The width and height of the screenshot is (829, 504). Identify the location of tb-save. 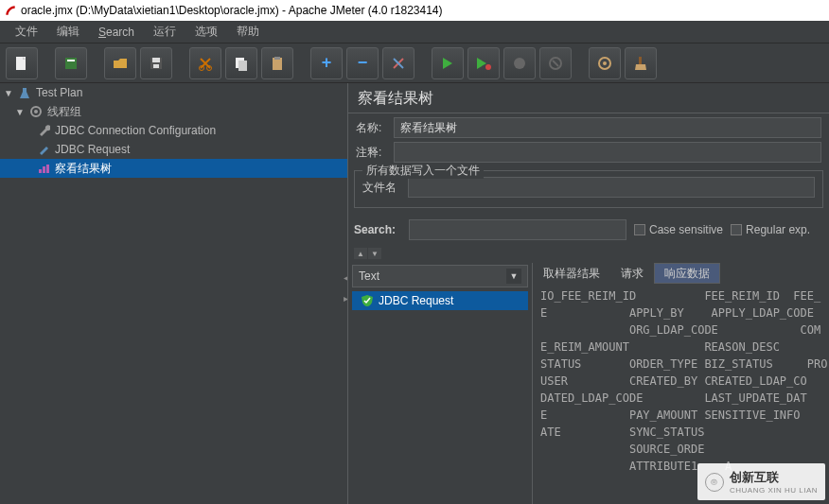
(156, 63).